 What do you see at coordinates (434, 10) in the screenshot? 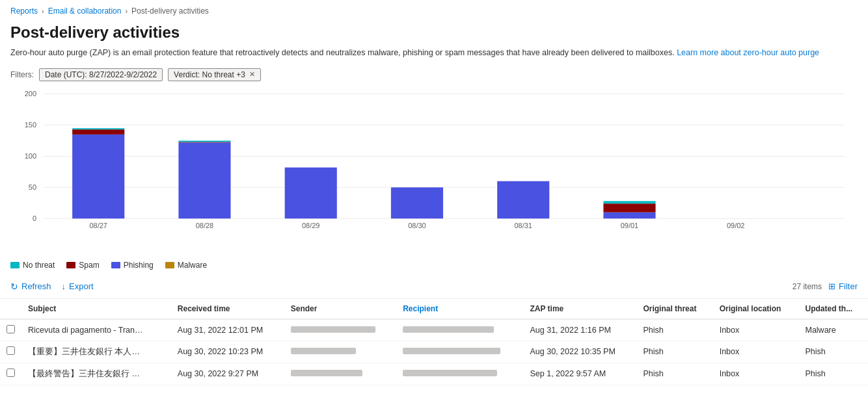
I see `breadcrumb: Reports › Email & collaboration › Post-d…` at bounding box center [434, 10].